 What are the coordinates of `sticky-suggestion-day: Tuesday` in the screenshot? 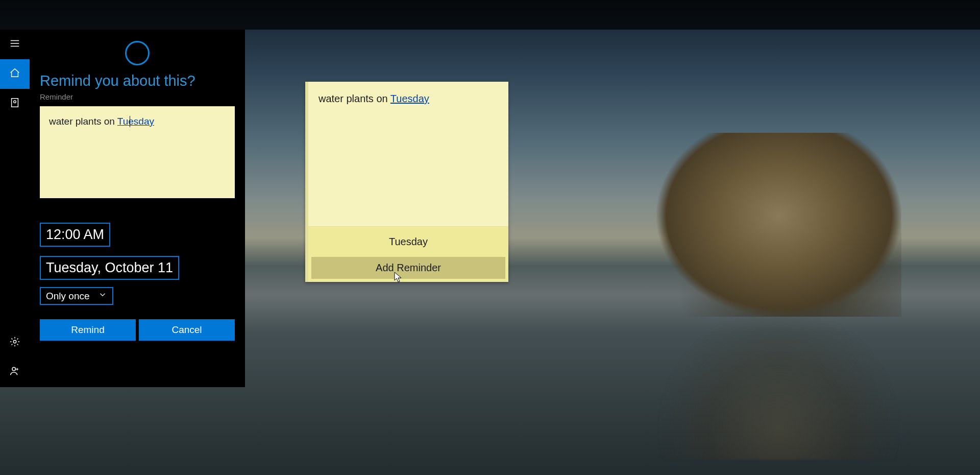 It's located at (408, 242).